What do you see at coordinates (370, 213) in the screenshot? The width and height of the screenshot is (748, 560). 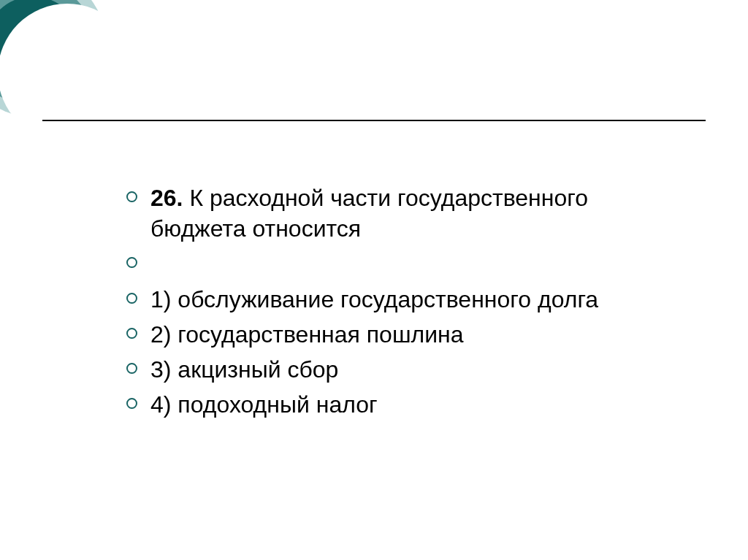 I see `question-body: К расходной части государственного бюдже…` at bounding box center [370, 213].